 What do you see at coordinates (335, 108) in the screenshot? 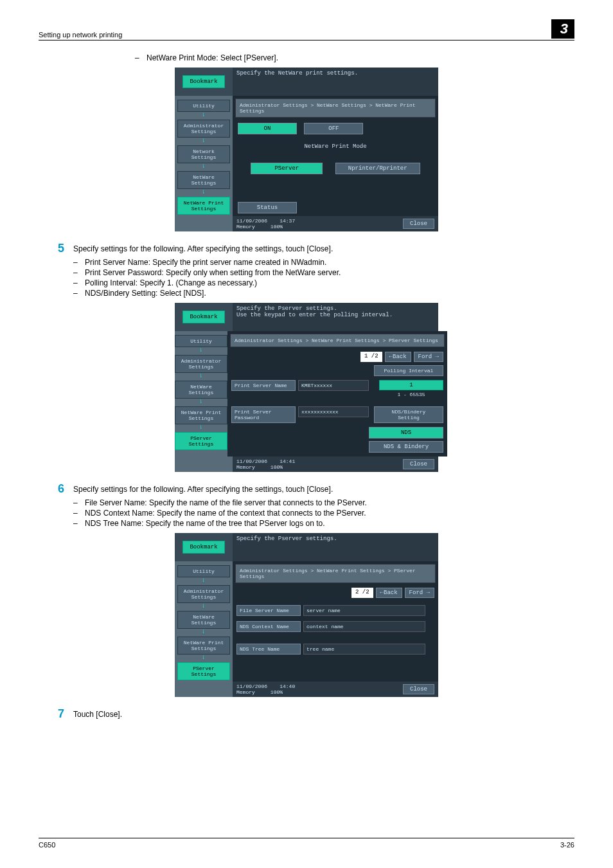
I see `breadcrumb: Administrator Settings > NetWare Setting…` at bounding box center [335, 108].